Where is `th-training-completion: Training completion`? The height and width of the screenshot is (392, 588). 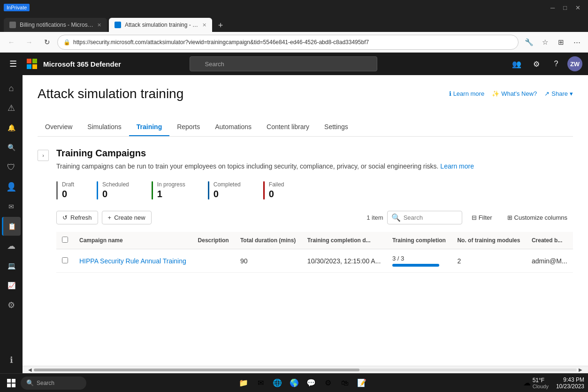
th-training-completion: Training completion is located at coordinates (419, 240).